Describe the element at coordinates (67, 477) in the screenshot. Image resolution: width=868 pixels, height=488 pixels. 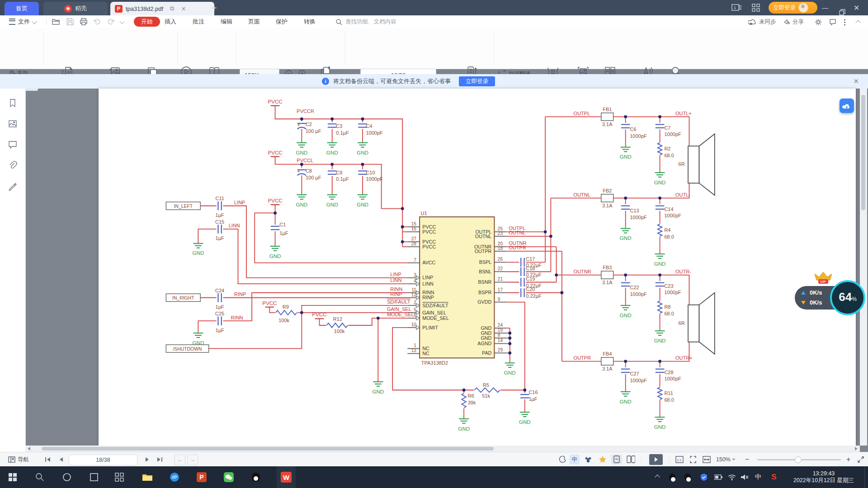
I see `cortana-button` at that location.